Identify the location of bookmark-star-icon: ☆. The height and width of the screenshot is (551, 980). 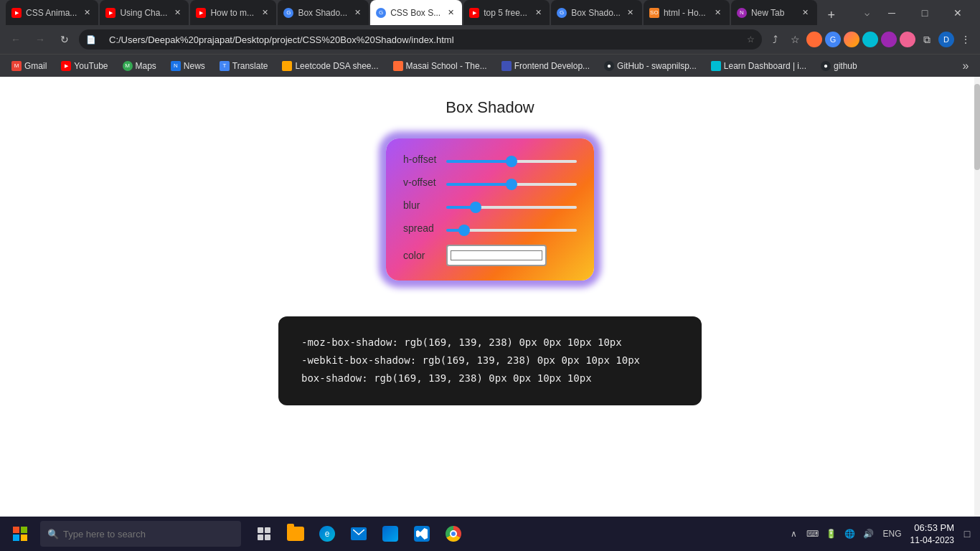
(795, 39).